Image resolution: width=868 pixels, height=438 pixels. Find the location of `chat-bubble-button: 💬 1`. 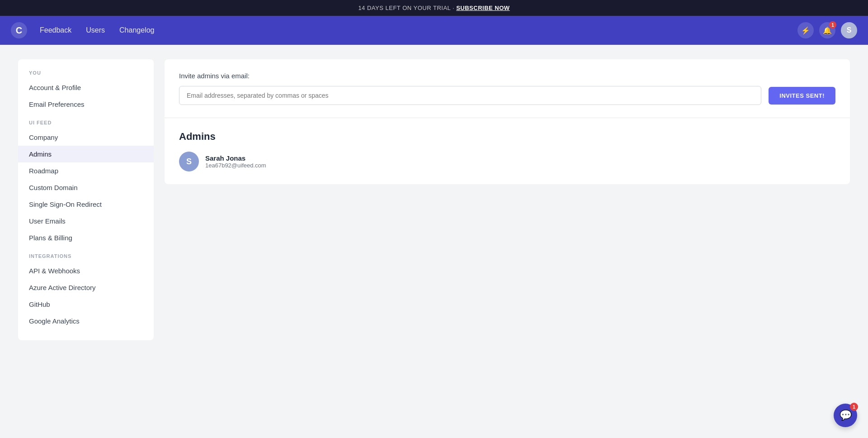

chat-bubble-button: 💬 1 is located at coordinates (845, 415).